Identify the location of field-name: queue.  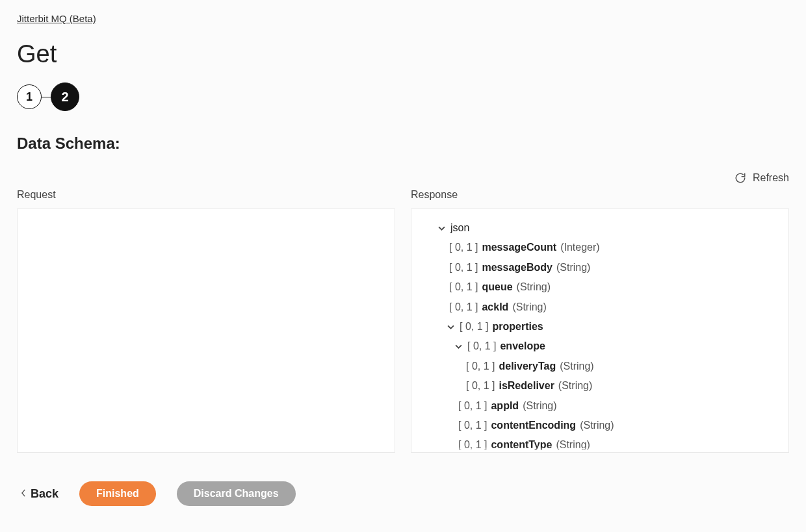
(497, 287).